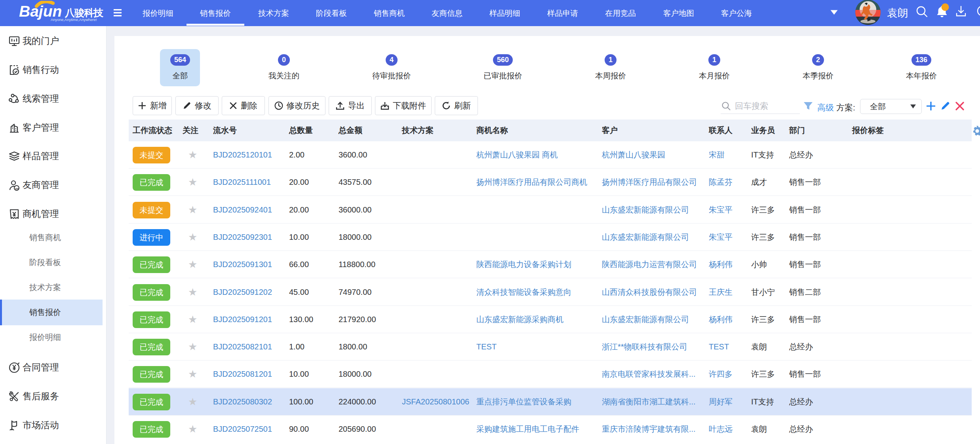 This screenshot has width=980, height=444. I want to click on svg-text: Anyone,Anytime,Anywhere!, so click(74, 20).